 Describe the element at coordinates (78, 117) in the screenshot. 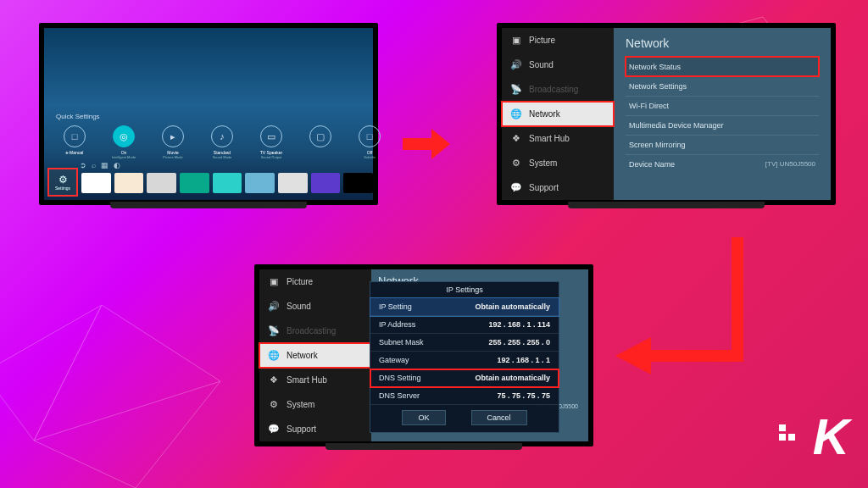

I see `quick-settings-title: Quick Settings` at that location.